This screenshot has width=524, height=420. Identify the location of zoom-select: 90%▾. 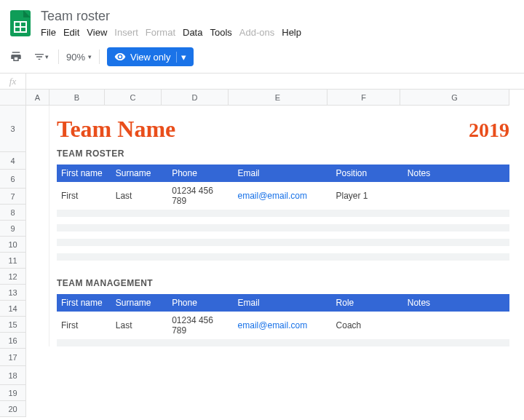
(79, 57).